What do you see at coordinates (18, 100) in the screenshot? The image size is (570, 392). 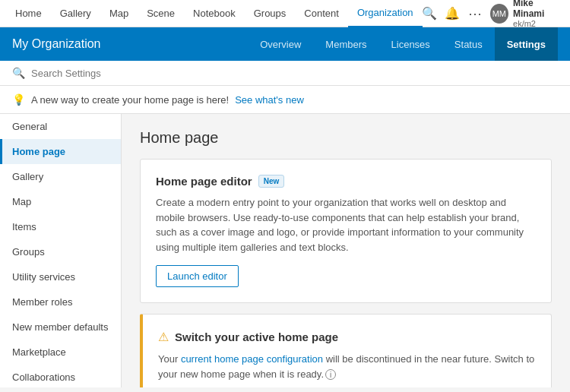 I see `bulb-icon: 💡` at bounding box center [18, 100].